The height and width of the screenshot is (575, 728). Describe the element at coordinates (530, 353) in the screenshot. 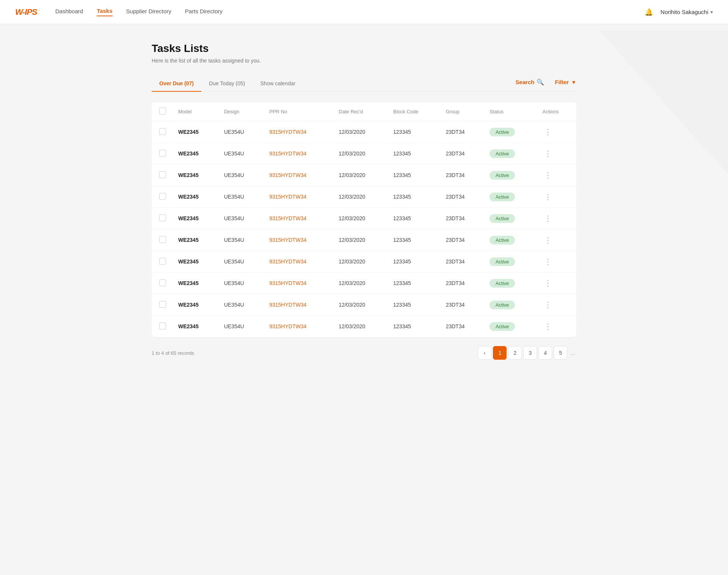

I see `pagination-page-3: 3` at that location.